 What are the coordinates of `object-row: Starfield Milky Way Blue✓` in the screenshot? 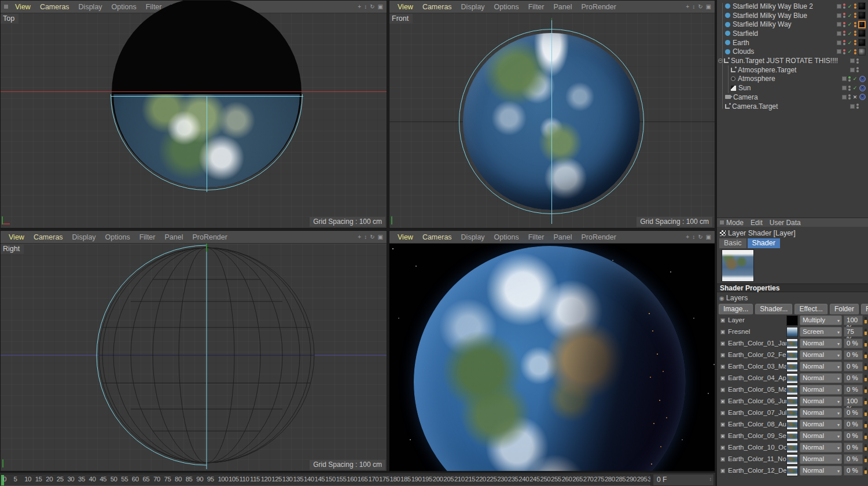 It's located at (793, 16).